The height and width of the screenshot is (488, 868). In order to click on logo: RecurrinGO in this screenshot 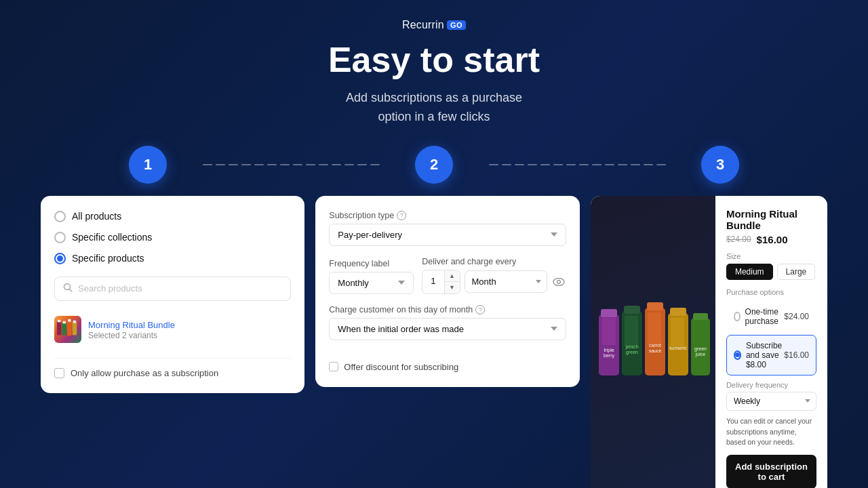, I will do `click(434, 25)`.